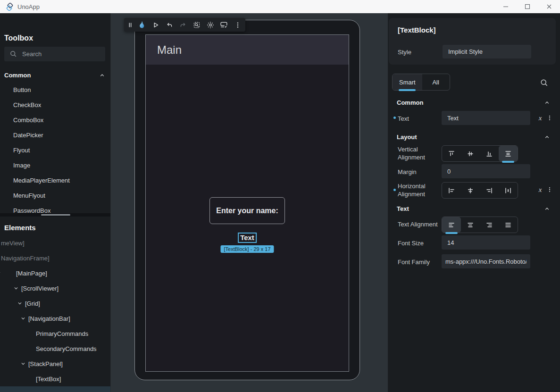  I want to click on text-property-input, so click(486, 118).